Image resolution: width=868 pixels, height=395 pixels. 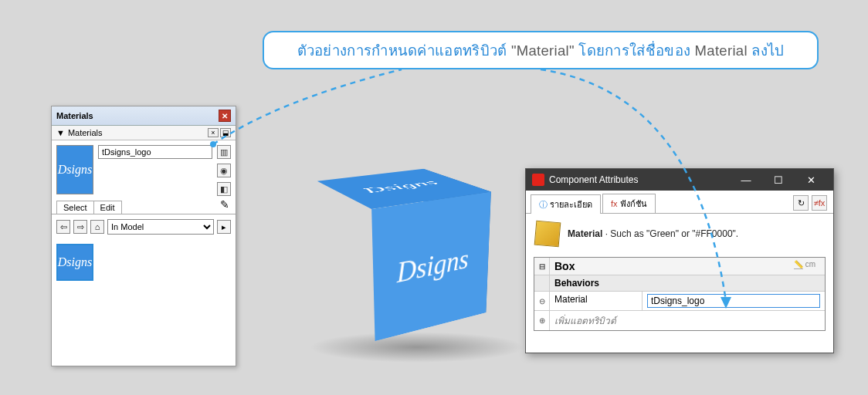 I want to click on fx-icon: fx, so click(x=615, y=204).